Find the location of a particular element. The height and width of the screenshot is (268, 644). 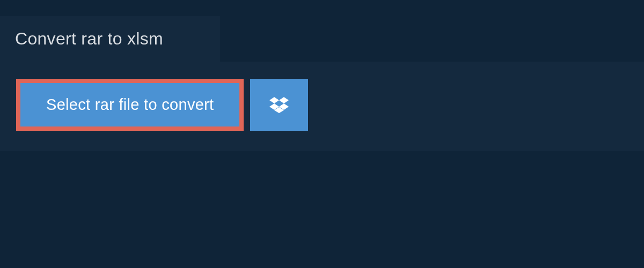

tab-header: Convert rar to xlsm is located at coordinates (110, 39).